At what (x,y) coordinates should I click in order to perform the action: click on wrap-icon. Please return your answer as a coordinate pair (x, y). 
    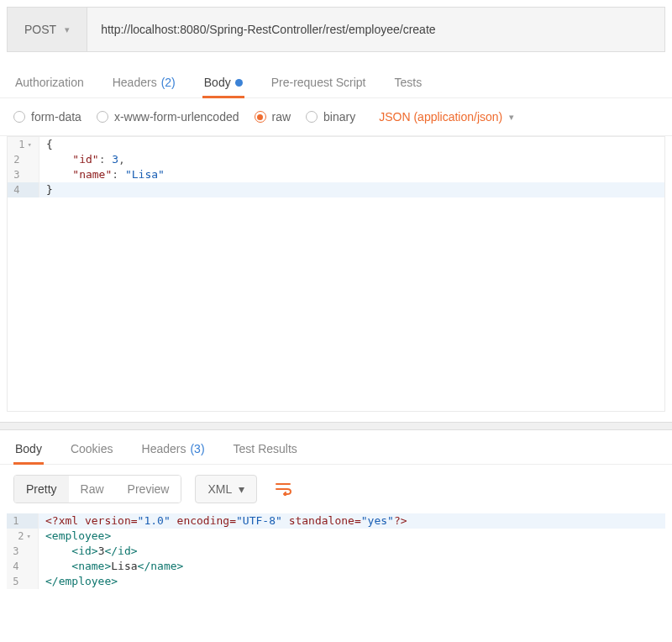
    Looking at the image, I should click on (284, 489).